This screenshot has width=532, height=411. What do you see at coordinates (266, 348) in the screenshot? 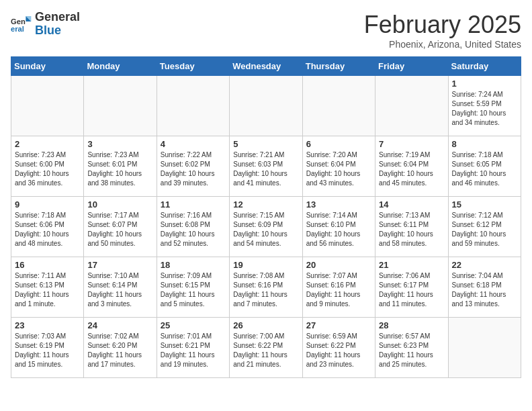
I see `week-row-5: 23Sunrise: 7:03 AM Sunset: 6:19 PM Dayli…` at bounding box center [266, 348].